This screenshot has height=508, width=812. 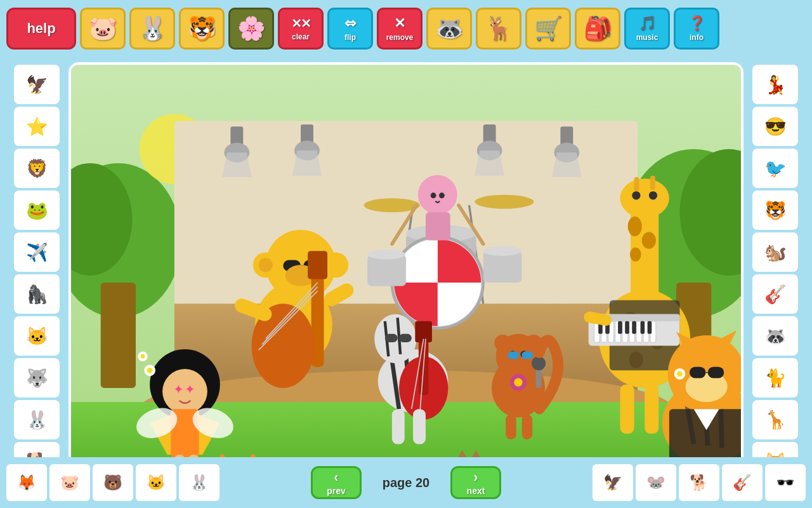 I want to click on animal7-icon: 🛒, so click(x=548, y=29).